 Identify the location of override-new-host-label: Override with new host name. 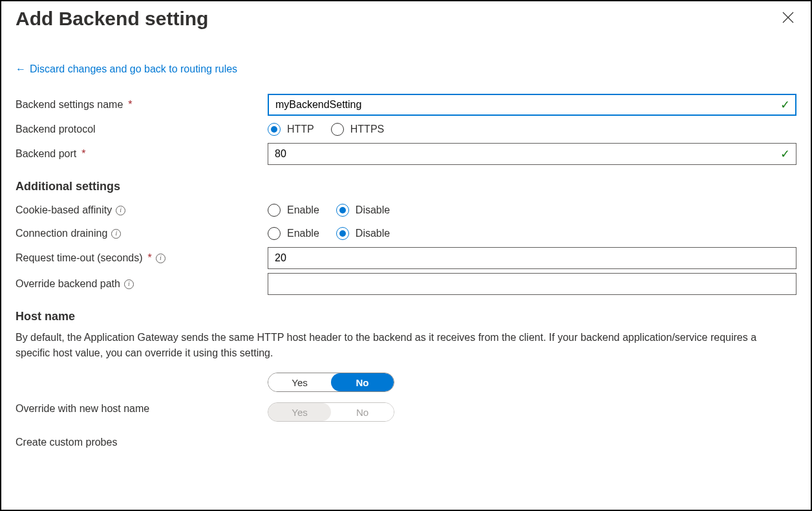
(142, 397).